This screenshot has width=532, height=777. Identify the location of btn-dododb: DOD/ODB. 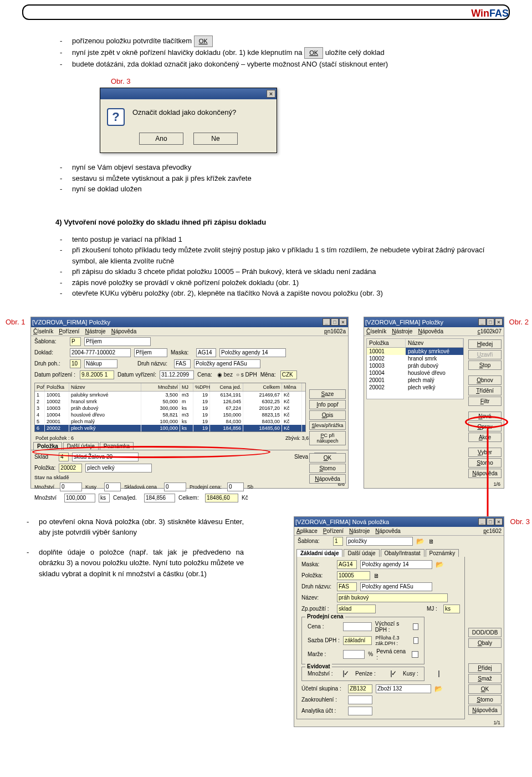
(485, 632).